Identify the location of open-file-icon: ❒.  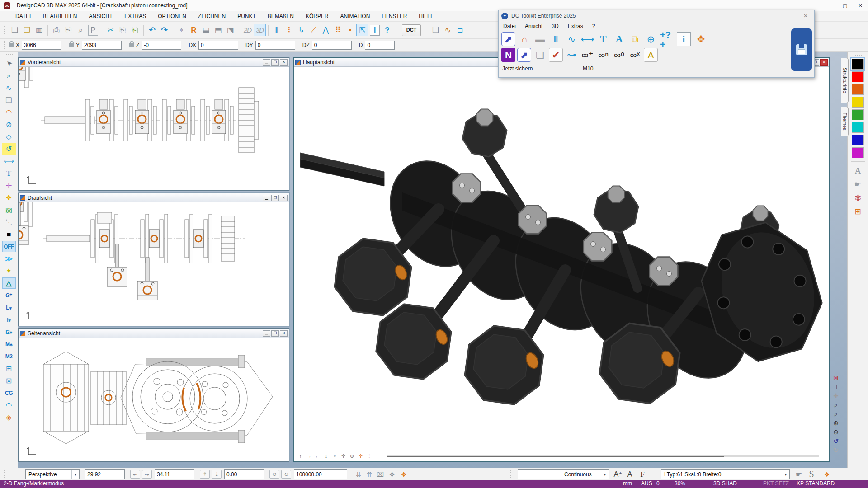
(27, 30).